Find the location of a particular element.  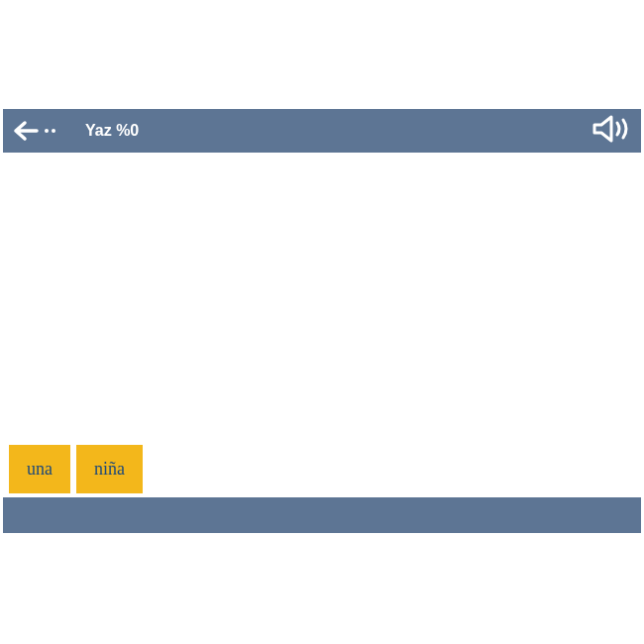

speaker-button is located at coordinates (611, 131).